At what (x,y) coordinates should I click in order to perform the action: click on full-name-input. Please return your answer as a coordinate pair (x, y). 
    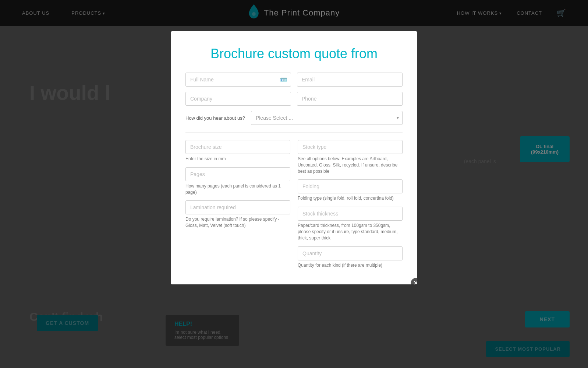
    Looking at the image, I should click on (238, 80).